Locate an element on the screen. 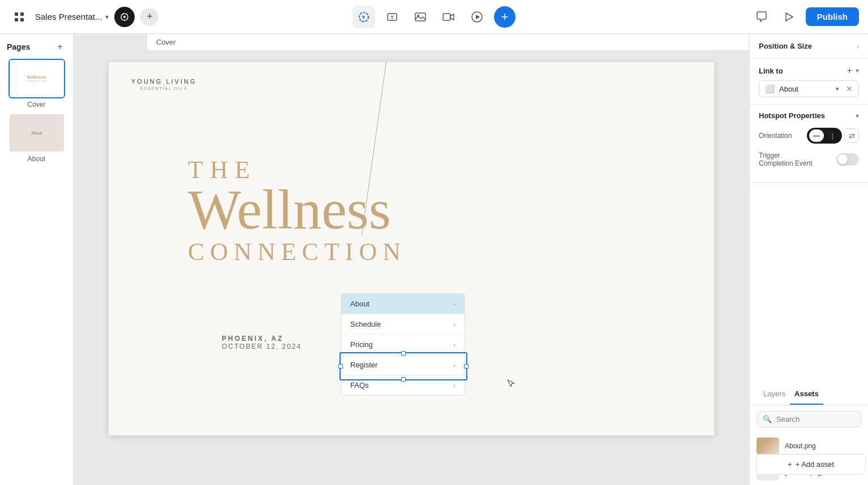 This screenshot has height=485, width=868. project-name-text: Sales Presentat... is located at coordinates (68, 17).